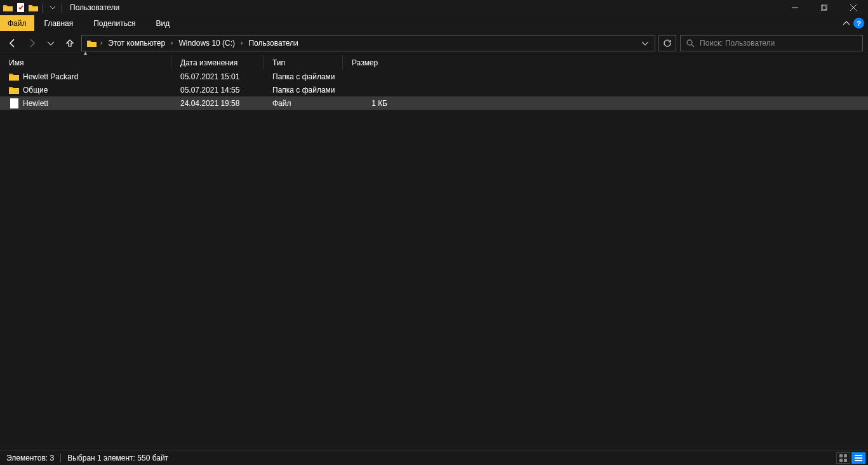 This screenshot has width=868, height=465. I want to click on column-date: Дата изменения, so click(217, 62).